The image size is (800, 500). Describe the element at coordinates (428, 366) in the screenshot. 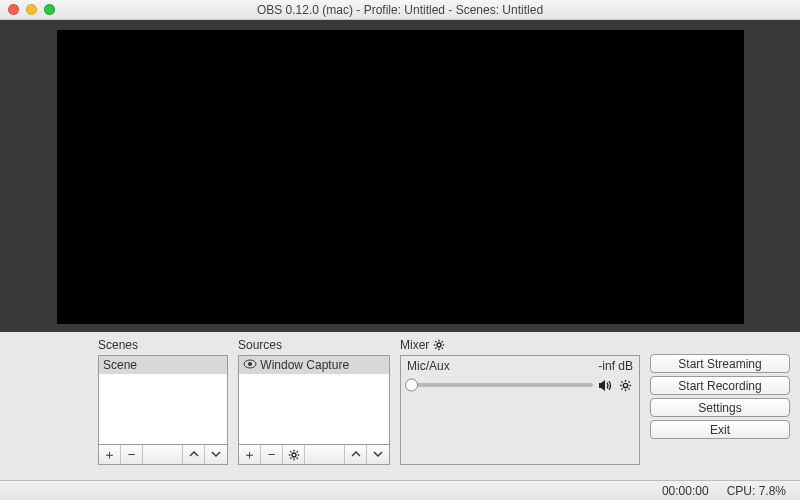

I see `mixer-channel-name: Mic/Aux` at that location.